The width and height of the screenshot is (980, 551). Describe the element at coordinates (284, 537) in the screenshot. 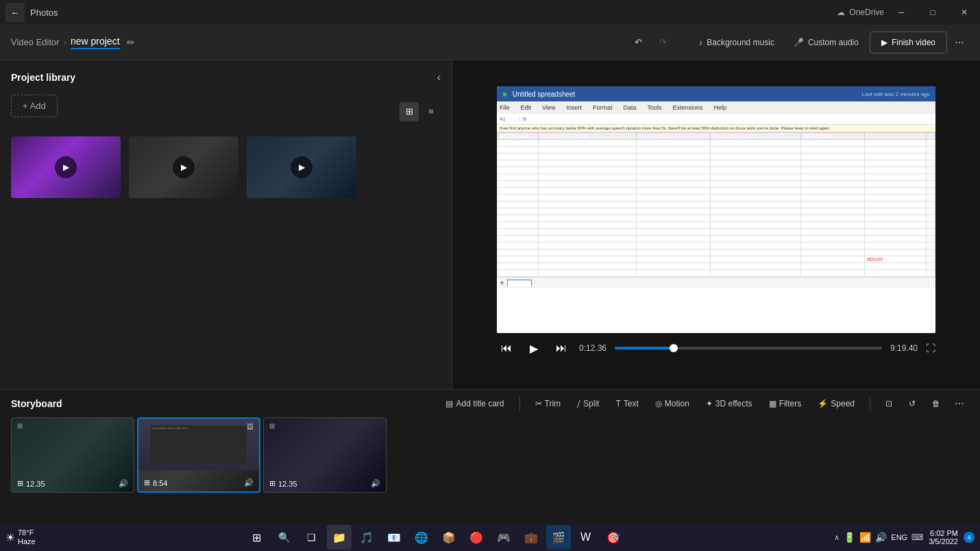

I see `search-button: 🔍` at that location.